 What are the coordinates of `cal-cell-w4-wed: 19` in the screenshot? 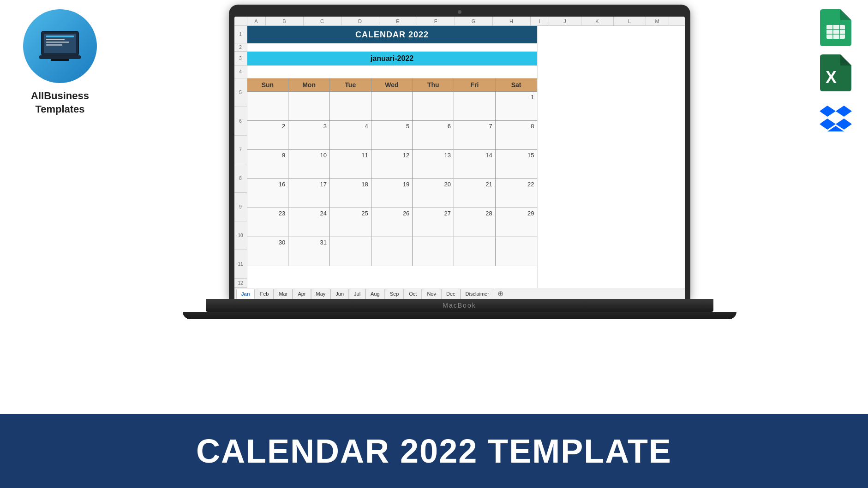 It's located at (392, 193).